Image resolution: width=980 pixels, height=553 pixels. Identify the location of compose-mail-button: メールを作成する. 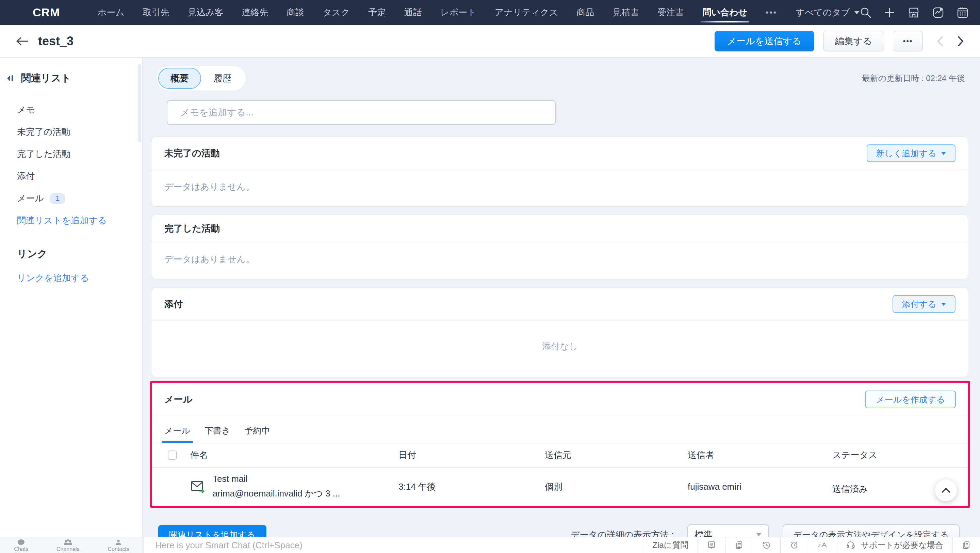
(910, 400).